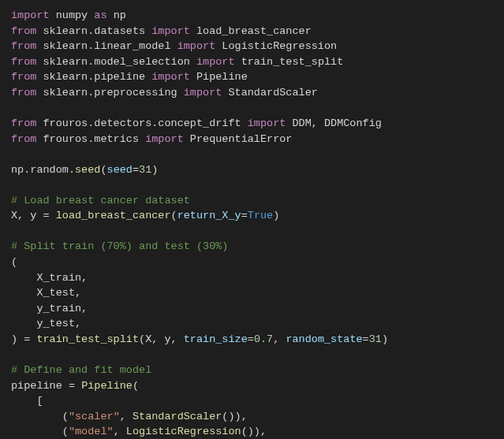 Image resolution: width=504 pixels, height=439 pixels. What do you see at coordinates (210, 216) in the screenshot?
I see `token-arg: return_X_y` at bounding box center [210, 216].